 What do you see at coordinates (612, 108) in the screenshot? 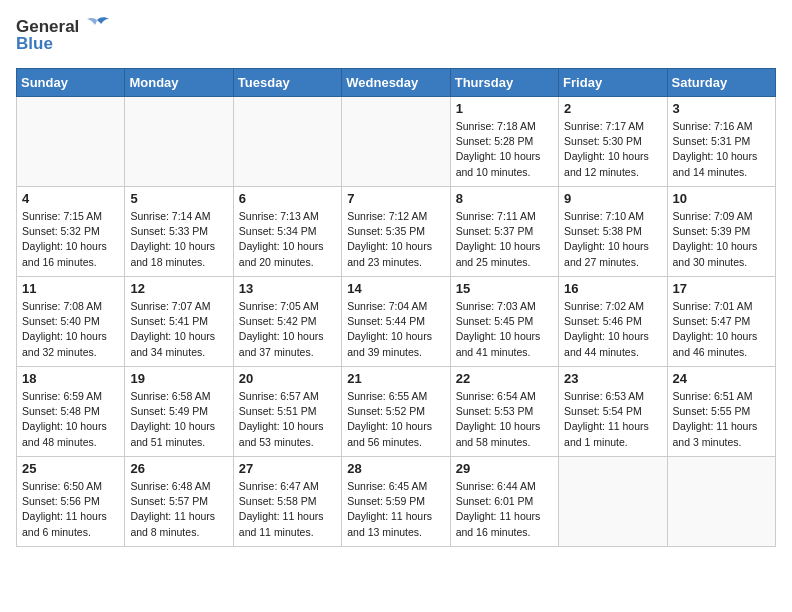
I see `day-number: 2` at bounding box center [612, 108].